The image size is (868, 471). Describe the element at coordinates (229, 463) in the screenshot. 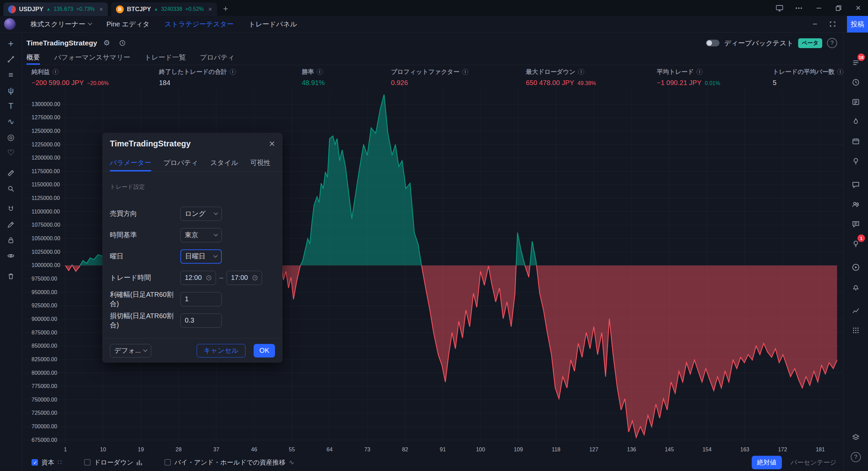

I see `buyhold-checkbox-group: バイ・アンド・ホールドでの資産推移 ∿` at that location.